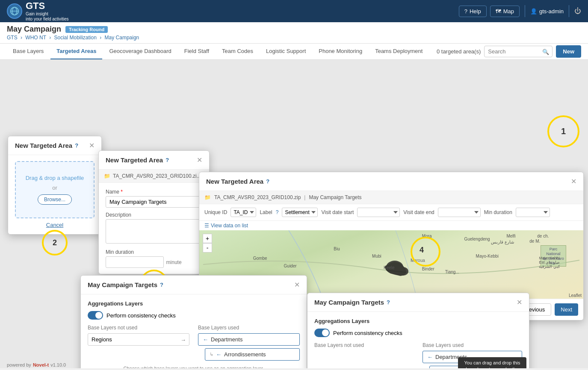 The width and height of the screenshot is (588, 370). Describe the element at coordinates (154, 228) in the screenshot. I see `dialog-2-body: Name * Description Min duration minute` at that location.